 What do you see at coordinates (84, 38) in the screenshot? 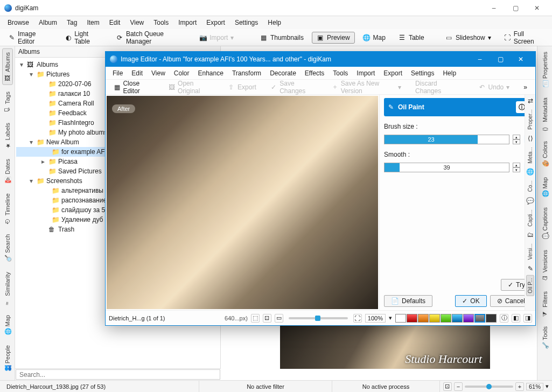
I see `light-table-button: ◐Light Table` at bounding box center [84, 38].